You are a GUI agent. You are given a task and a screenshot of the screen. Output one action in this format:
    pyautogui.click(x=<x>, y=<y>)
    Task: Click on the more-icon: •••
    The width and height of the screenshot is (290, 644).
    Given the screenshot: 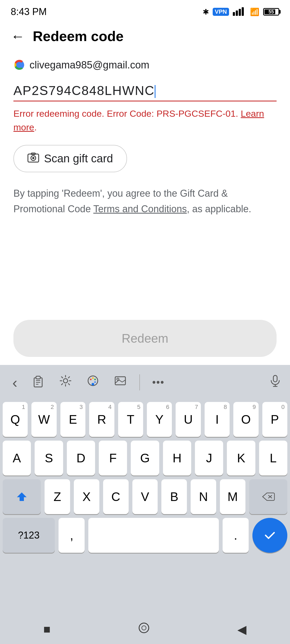 What is the action you would take?
    pyautogui.click(x=158, y=383)
    